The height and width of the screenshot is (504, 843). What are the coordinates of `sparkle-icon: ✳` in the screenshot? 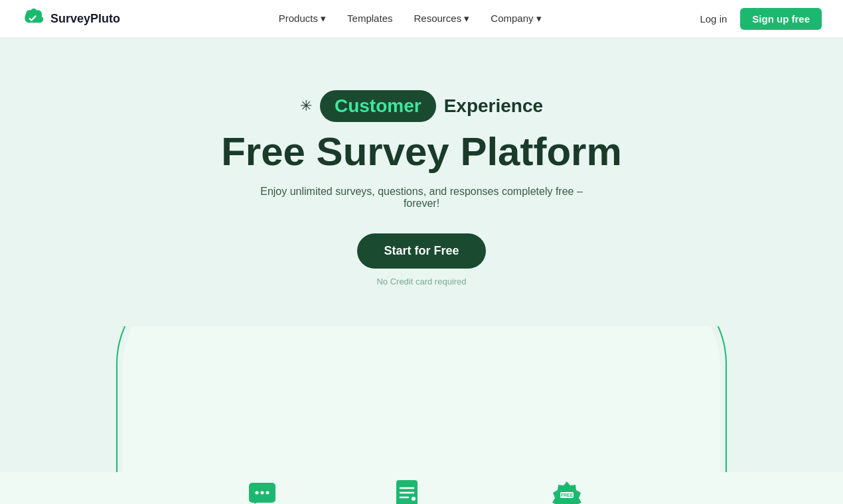 It's located at (306, 106).